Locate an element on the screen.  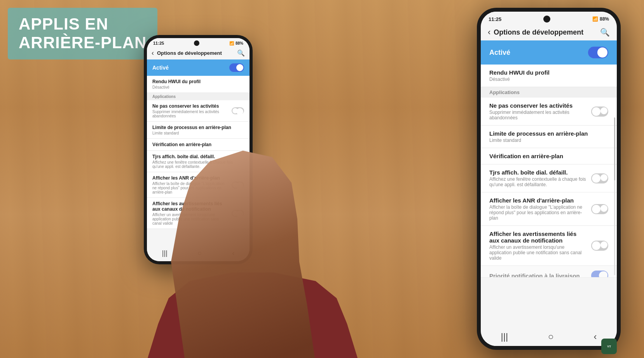
large-signal-icon: 📶 is located at coordinates (595, 19).